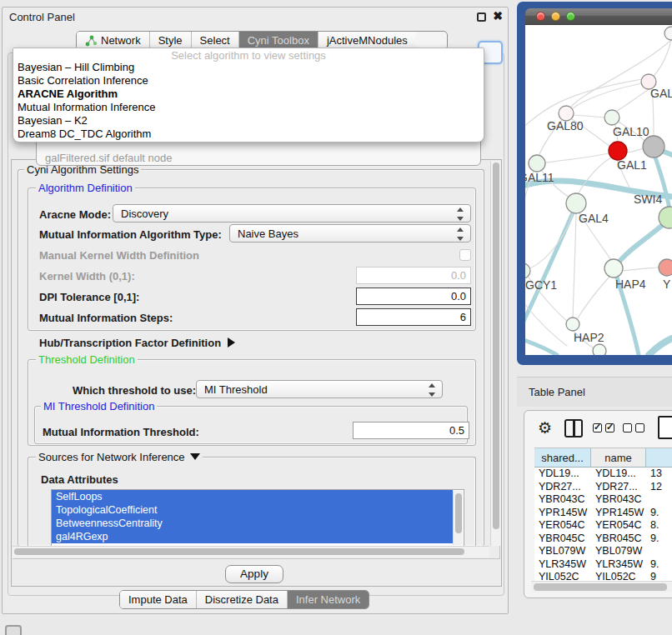 The height and width of the screenshot is (635, 672). I want to click on menu-item: Dream8 DC_TDC Algorithm, so click(248, 134).